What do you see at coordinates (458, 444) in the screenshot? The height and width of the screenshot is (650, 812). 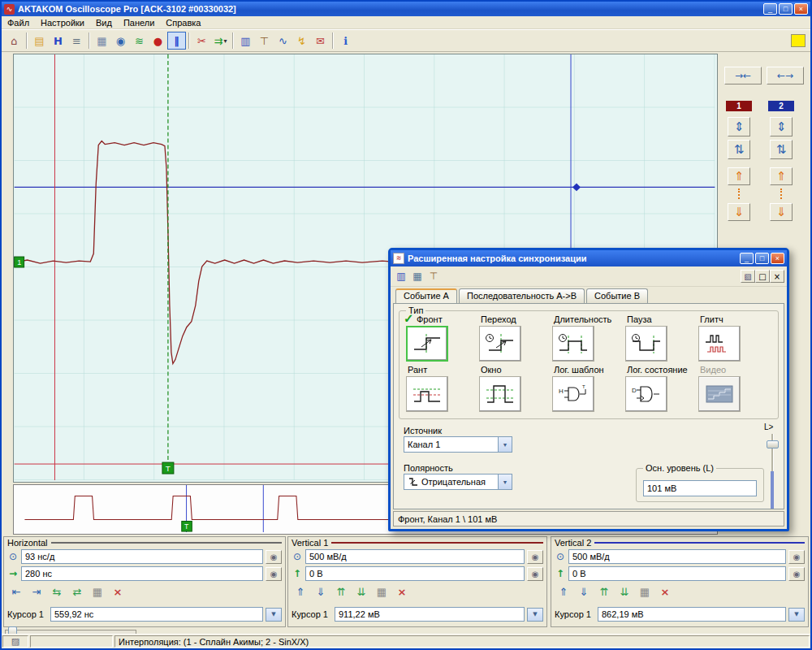 I see `source-combo: Канал 1 ▼` at bounding box center [458, 444].